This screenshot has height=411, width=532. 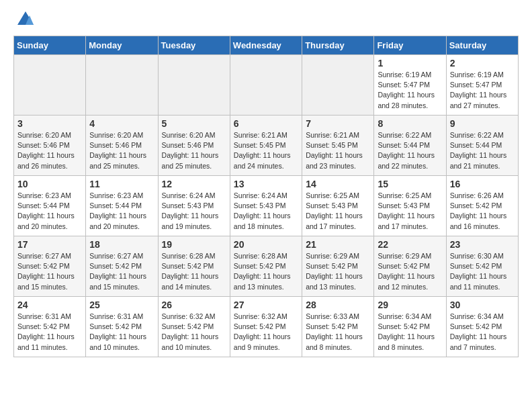 What do you see at coordinates (266, 85) in the screenshot?
I see `calendar-week-row: 1Sunrise: 6:19 AMSunset: 5:47 PMDaylight…` at bounding box center [266, 85].